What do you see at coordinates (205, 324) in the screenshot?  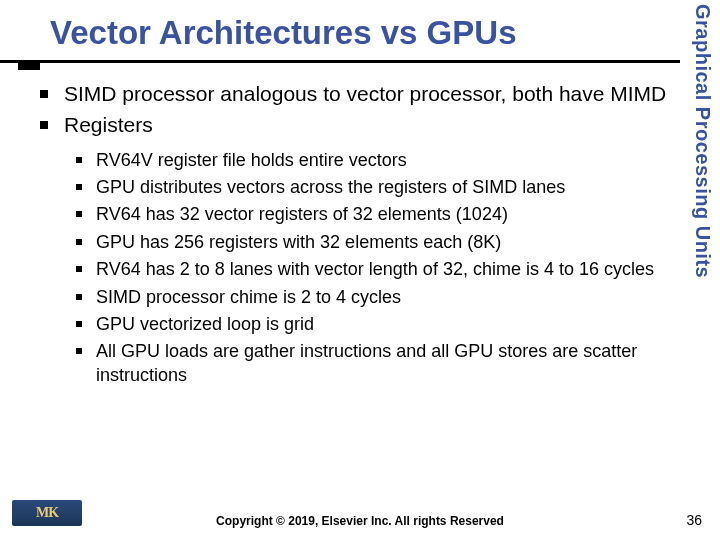 I see `sub-bullet-text: GPU vectorized loop is grid` at bounding box center [205, 324].